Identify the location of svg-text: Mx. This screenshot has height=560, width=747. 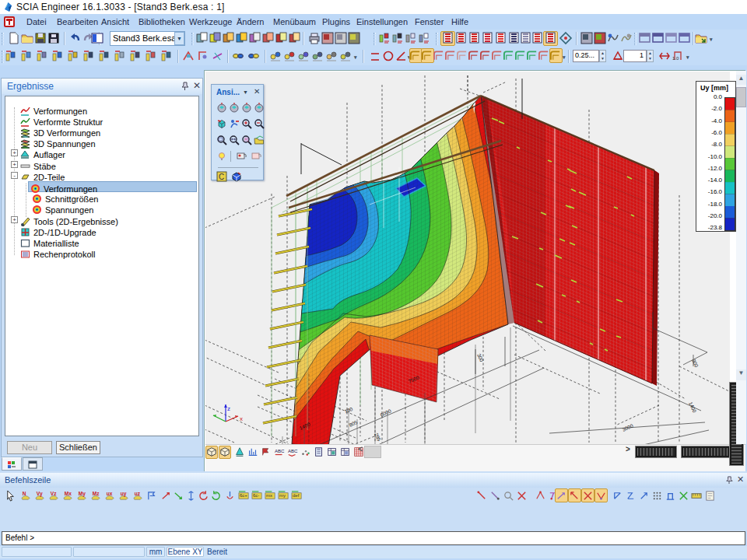
(68, 493).